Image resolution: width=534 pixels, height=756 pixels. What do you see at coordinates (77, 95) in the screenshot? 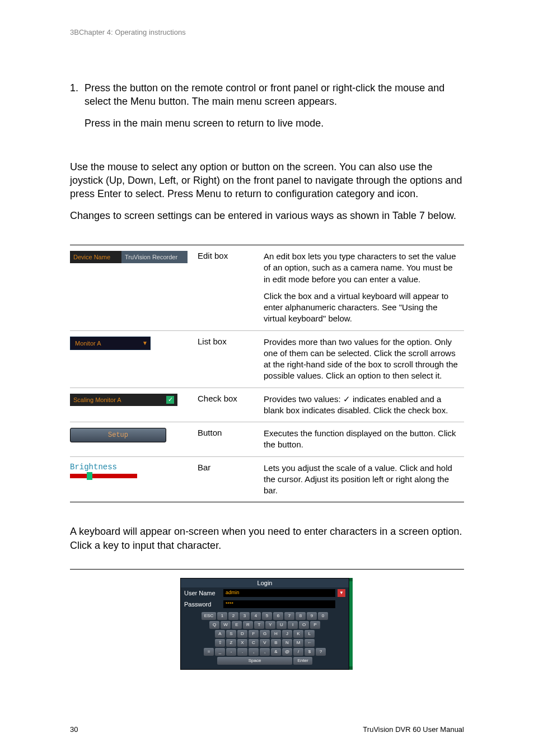
I see `step-number: 1.` at bounding box center [77, 95].